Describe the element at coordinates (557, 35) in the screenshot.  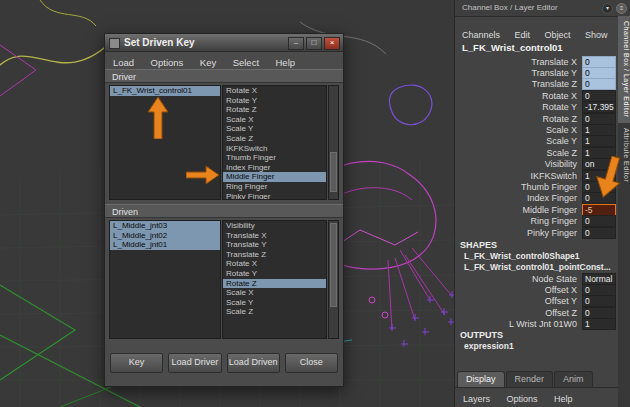
I see `menu-object: Object` at that location.